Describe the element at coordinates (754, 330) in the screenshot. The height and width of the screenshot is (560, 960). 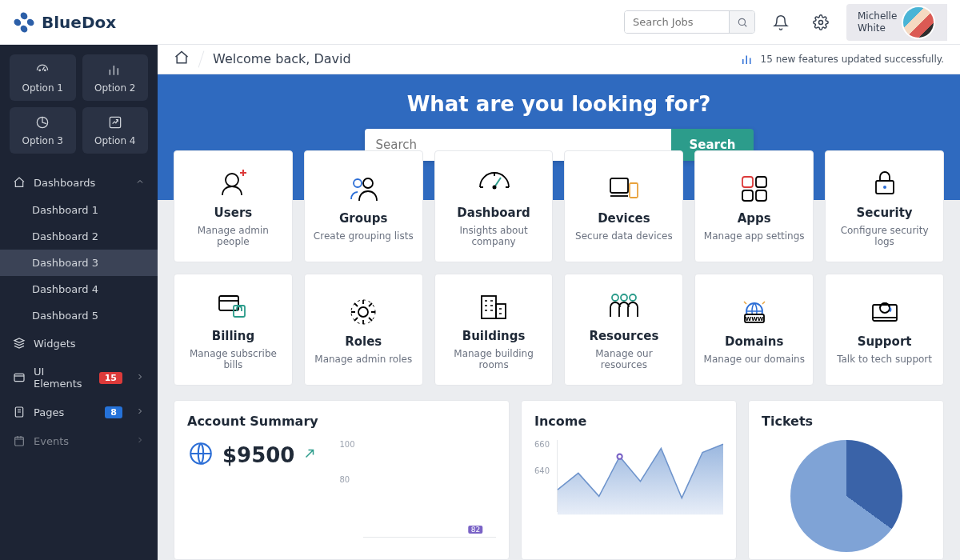
I see `tile-domains: DomainsManage our domains` at that location.